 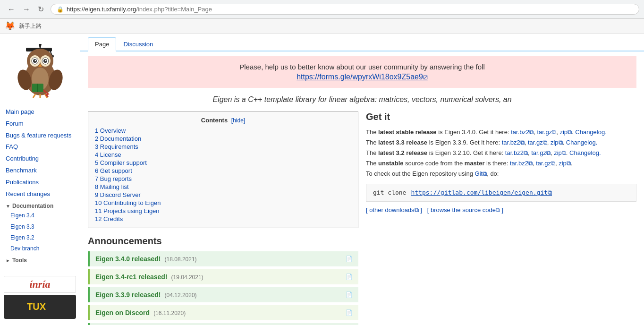 What do you see at coordinates (391, 163) in the screenshot?
I see `unstable-bold: unstable` at bounding box center [391, 163].